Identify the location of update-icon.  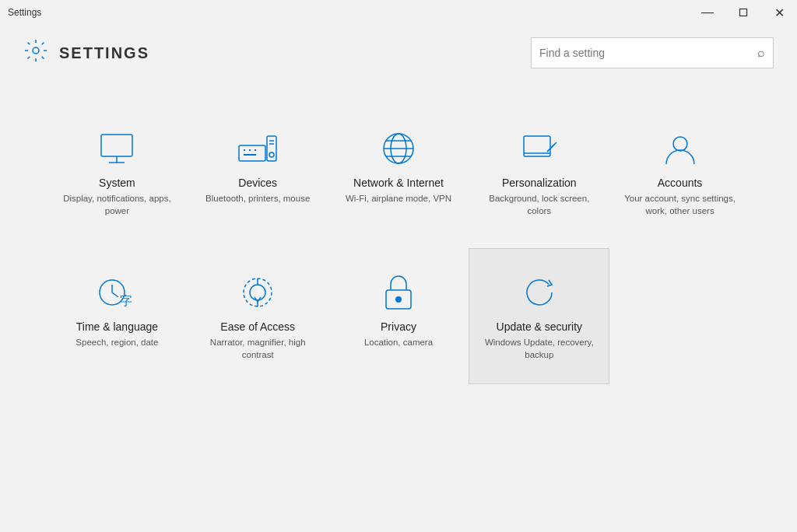
(539, 292).